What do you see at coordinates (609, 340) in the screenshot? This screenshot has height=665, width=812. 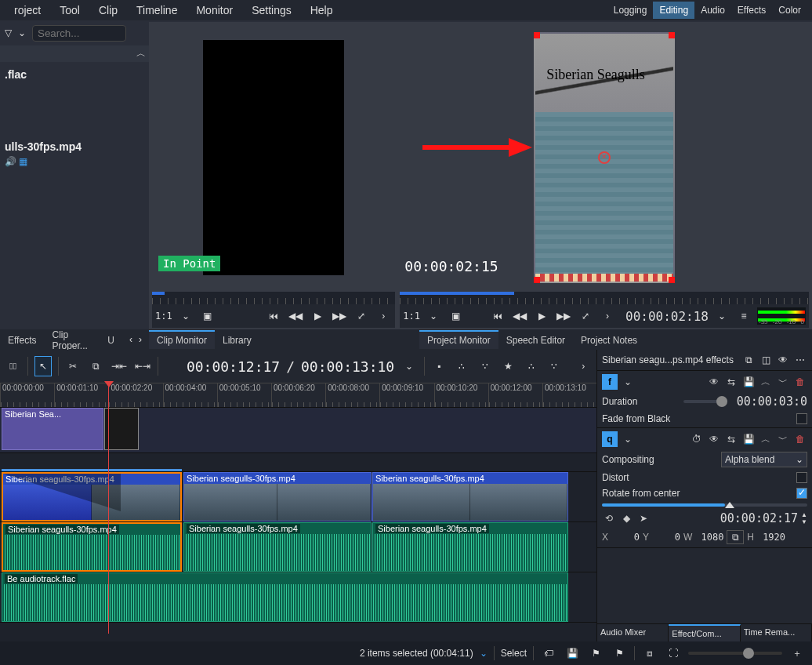 I see `tab-project-notes: Project Notes` at bounding box center [609, 340].